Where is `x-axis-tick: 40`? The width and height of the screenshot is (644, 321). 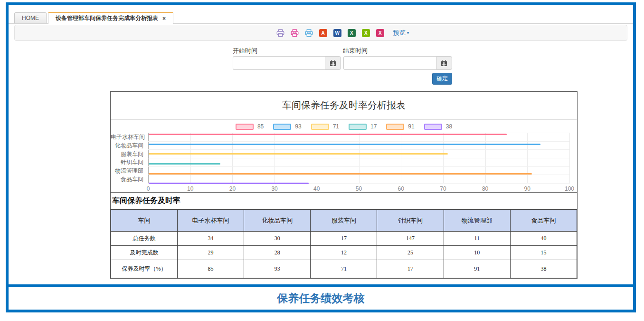 x-axis-tick: 40 is located at coordinates (316, 189).